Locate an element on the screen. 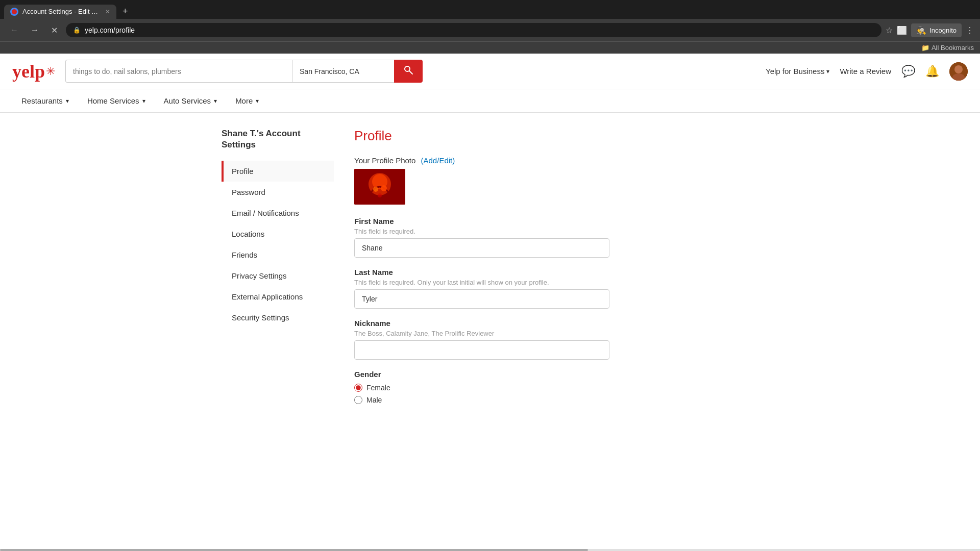  nav-restaurants-chevron: ▾ is located at coordinates (67, 101).